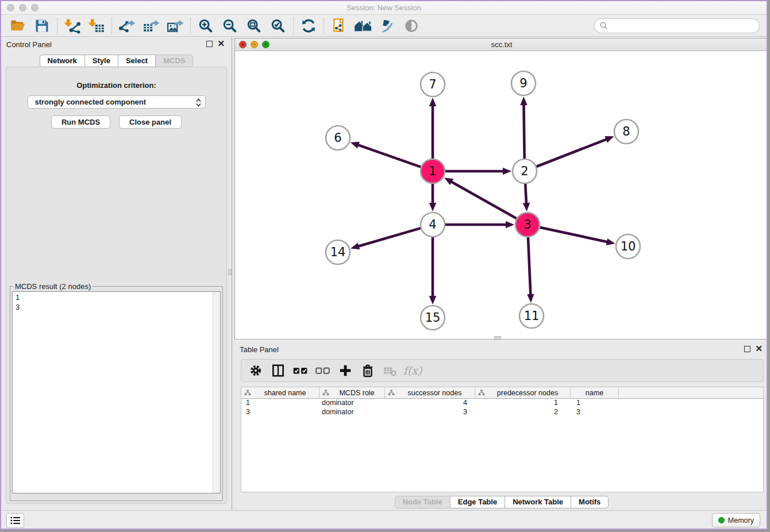 The width and height of the screenshot is (770, 532). Describe the element at coordinates (339, 26) in the screenshot. I see `create-network-view-icon` at that location.